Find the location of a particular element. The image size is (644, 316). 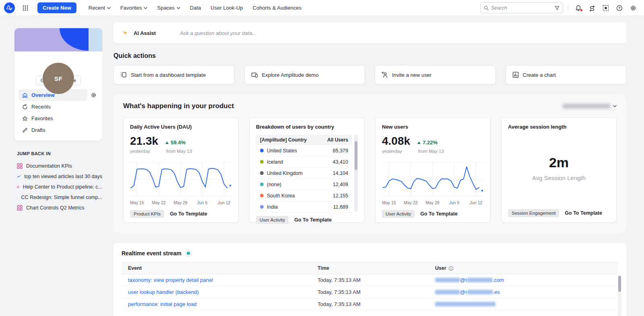

country-card-title: Breakdown of users by country is located at coordinates (307, 127).